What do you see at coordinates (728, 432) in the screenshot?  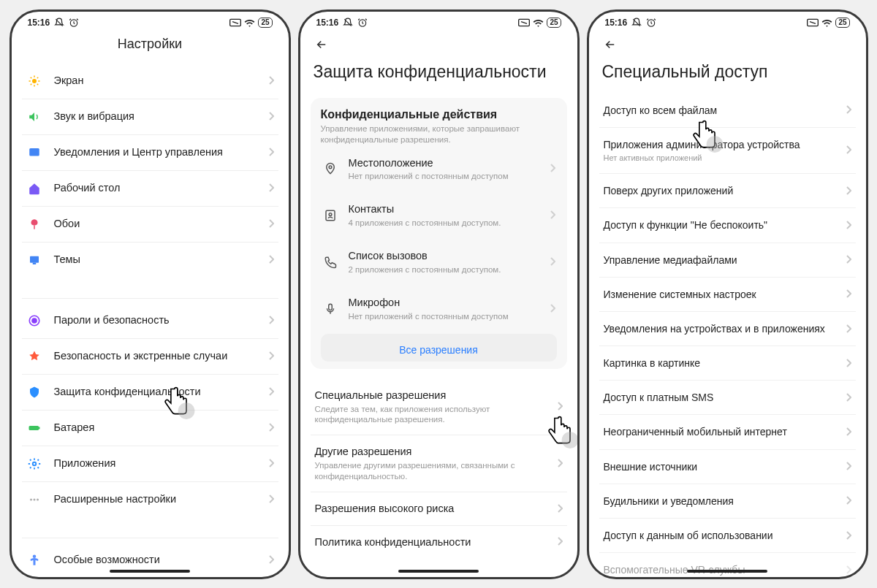 I see `access-item-9: Неограниченный мобильный интернет` at bounding box center [728, 432].